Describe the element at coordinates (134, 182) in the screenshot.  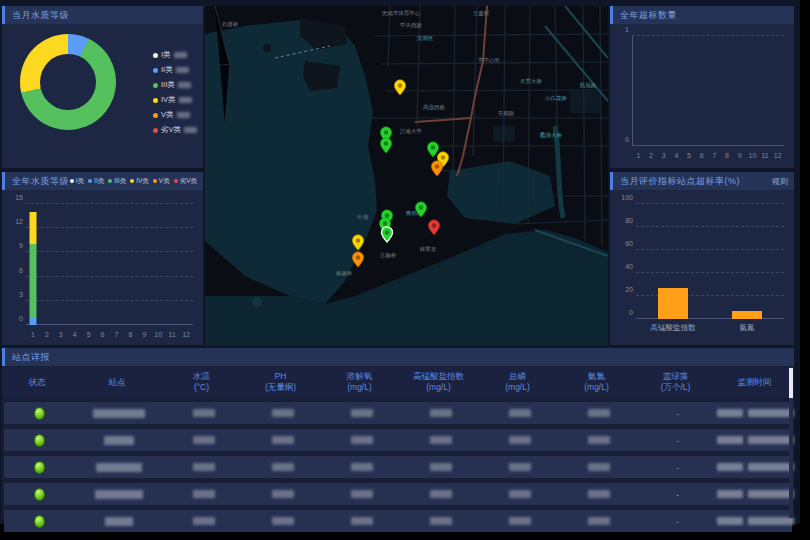
I see `annual-grade-legend: I类II类III类IV类V类劣V类` at that location.